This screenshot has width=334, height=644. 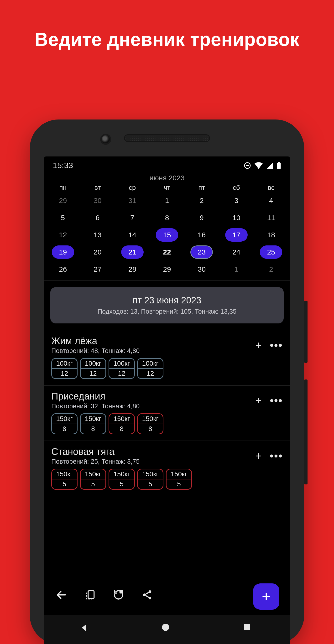 What do you see at coordinates (306, 432) in the screenshot?
I see `phone-side-button` at bounding box center [306, 432].